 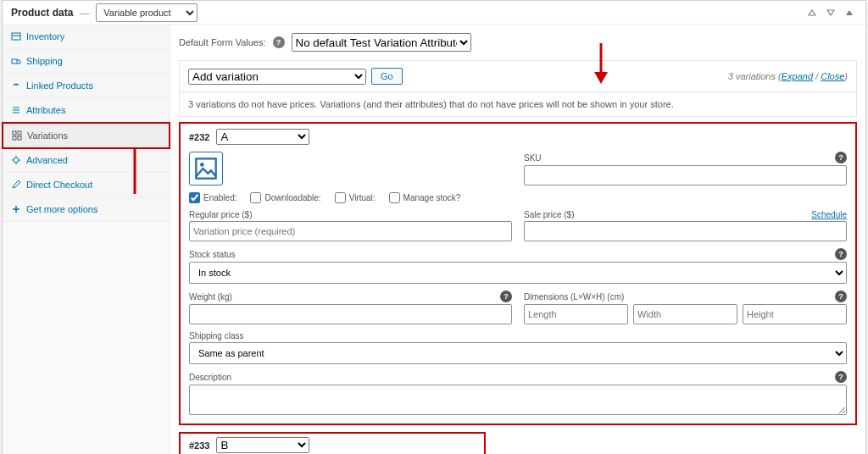 What do you see at coordinates (381, 42) in the screenshot?
I see `default-attribute-select: No default Test Variation Attribute…` at bounding box center [381, 42].